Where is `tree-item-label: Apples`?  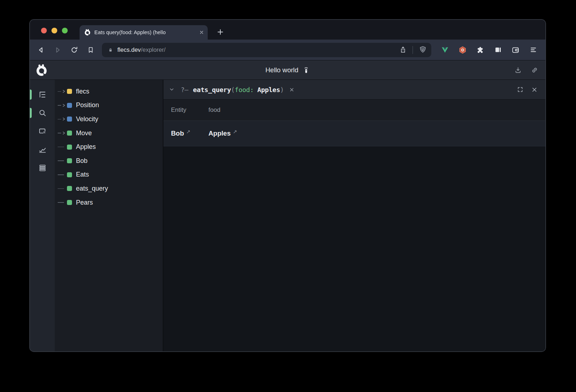 tree-item-label: Apples is located at coordinates (86, 147).